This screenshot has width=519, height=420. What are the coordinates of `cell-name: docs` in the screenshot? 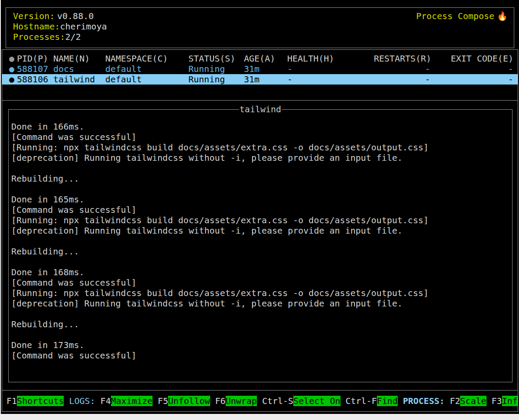 It's located at (79, 69).